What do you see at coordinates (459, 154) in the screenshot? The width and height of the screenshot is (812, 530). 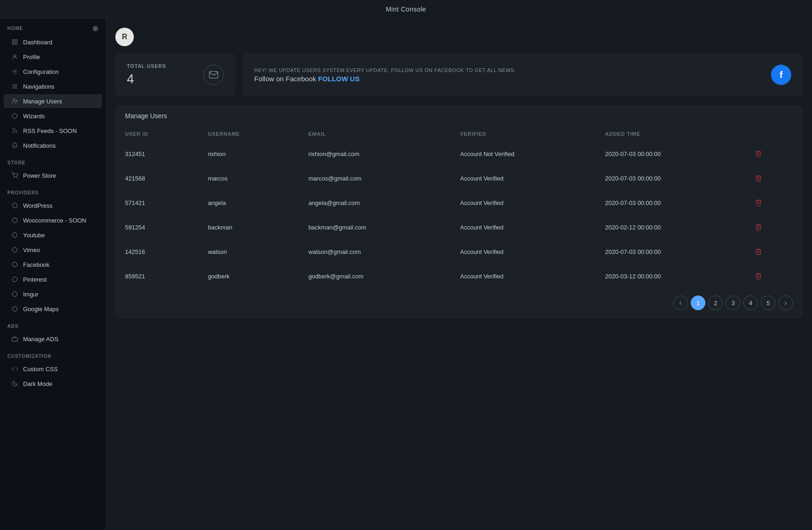 I see `table-row: 312451 rixhion rixhion@gmail.com Account…` at bounding box center [459, 154].